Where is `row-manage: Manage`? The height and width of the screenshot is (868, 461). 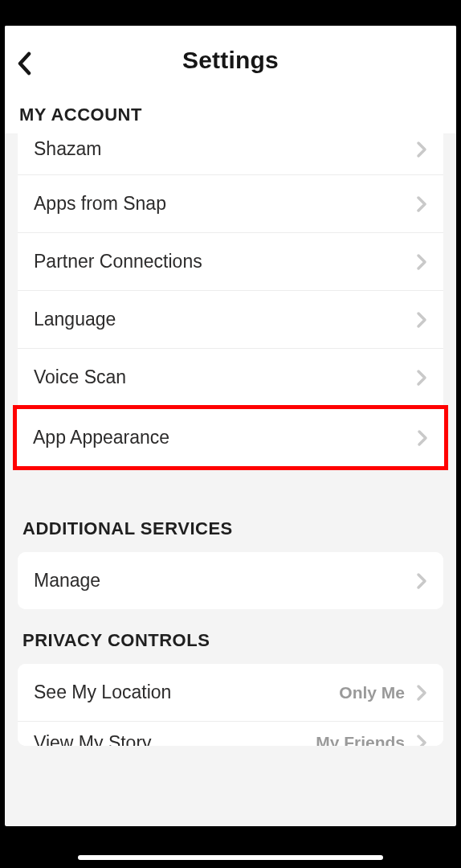 row-manage: Manage is located at coordinates (230, 580).